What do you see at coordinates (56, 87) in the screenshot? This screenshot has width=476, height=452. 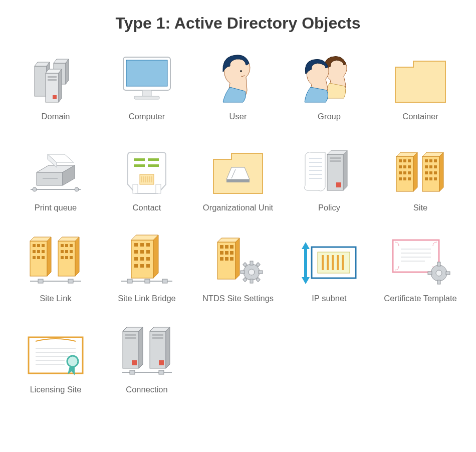 I see `item-domain: Domain` at bounding box center [56, 87].